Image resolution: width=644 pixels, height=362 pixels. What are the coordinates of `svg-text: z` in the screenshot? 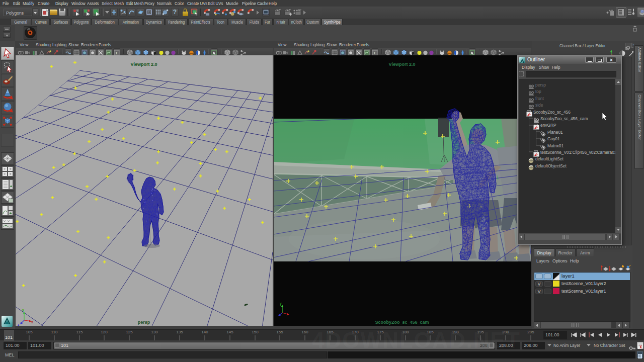 It's located at (19, 324).